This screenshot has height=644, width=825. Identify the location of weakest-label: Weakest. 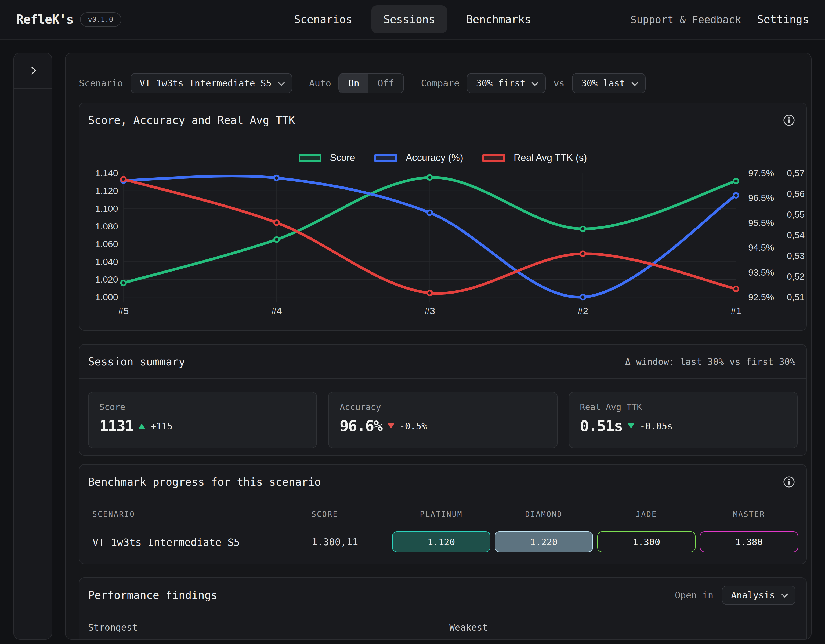
(623, 627).